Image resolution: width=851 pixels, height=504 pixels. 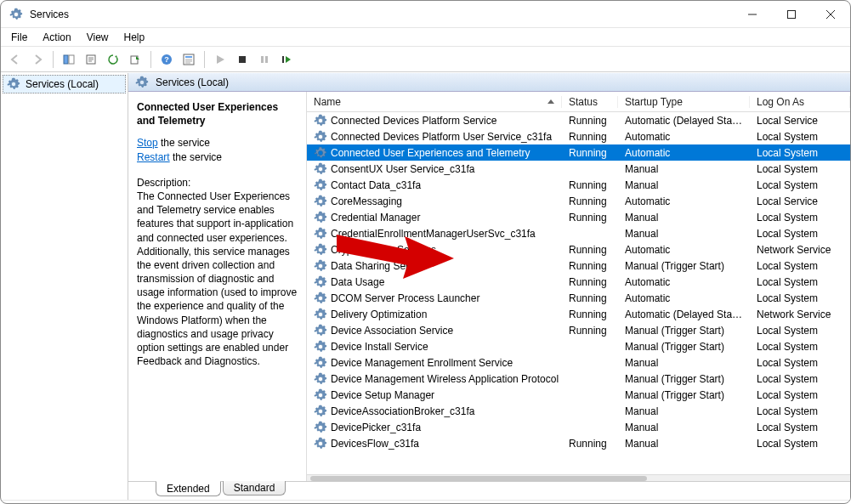 I want to click on description-text: The Connected User Experiences and Telem…, so click(x=218, y=279).